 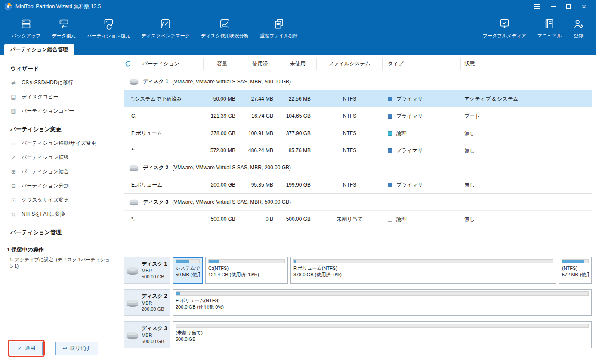 What do you see at coordinates (260, 64) in the screenshot?
I see `column-header-used: 使用済` at bounding box center [260, 64].